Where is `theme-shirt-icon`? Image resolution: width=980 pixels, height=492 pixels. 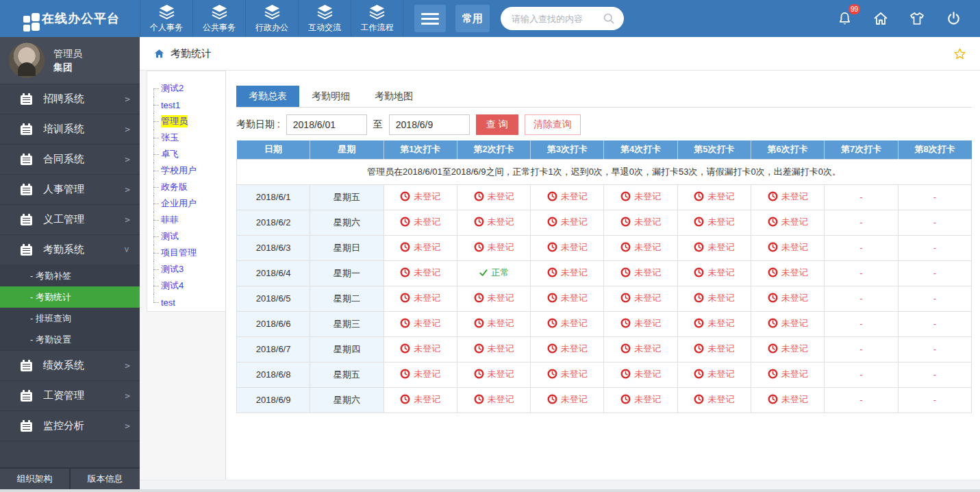 theme-shirt-icon is located at coordinates (917, 19).